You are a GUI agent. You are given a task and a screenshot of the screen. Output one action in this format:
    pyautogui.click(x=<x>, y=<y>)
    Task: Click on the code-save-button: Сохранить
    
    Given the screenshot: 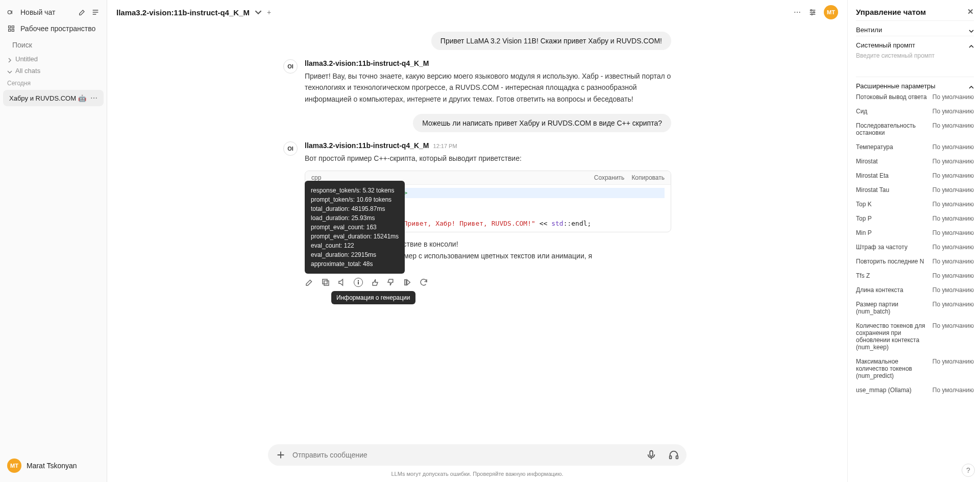 What is the action you would take?
    pyautogui.click(x=609, y=178)
    